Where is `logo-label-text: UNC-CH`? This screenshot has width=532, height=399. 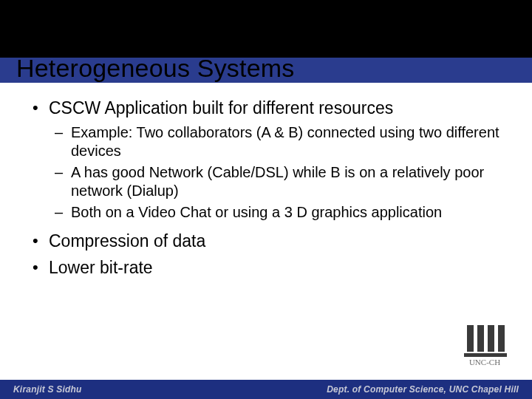
logo-label-text: UNC-CH is located at coordinates (485, 362).